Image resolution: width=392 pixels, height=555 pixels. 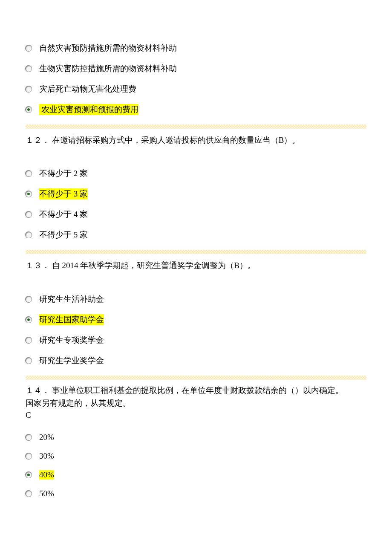 What do you see at coordinates (196, 494) in the screenshot?
I see `option-row: 50%` at bounding box center [196, 494].